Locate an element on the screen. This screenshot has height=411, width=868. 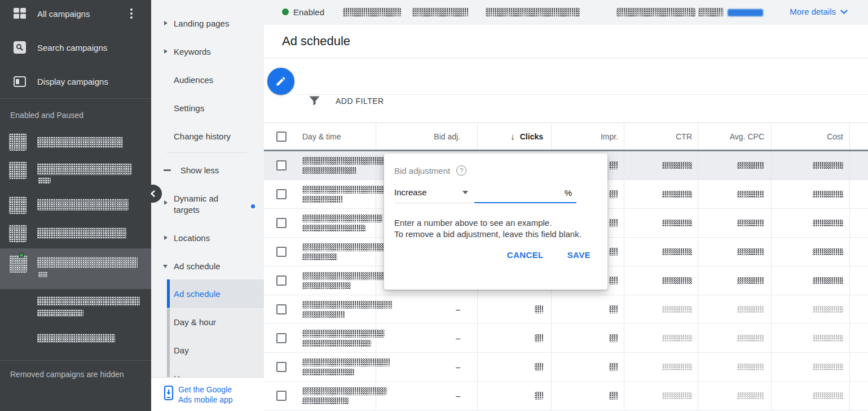
column-label: CTR is located at coordinates (684, 137).